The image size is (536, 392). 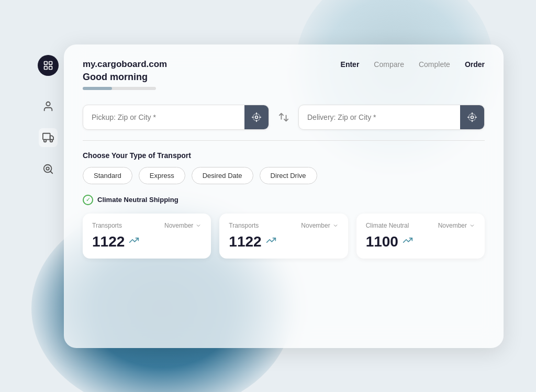 I want to click on stat-card-2-month-label: November, so click(x=452, y=226).